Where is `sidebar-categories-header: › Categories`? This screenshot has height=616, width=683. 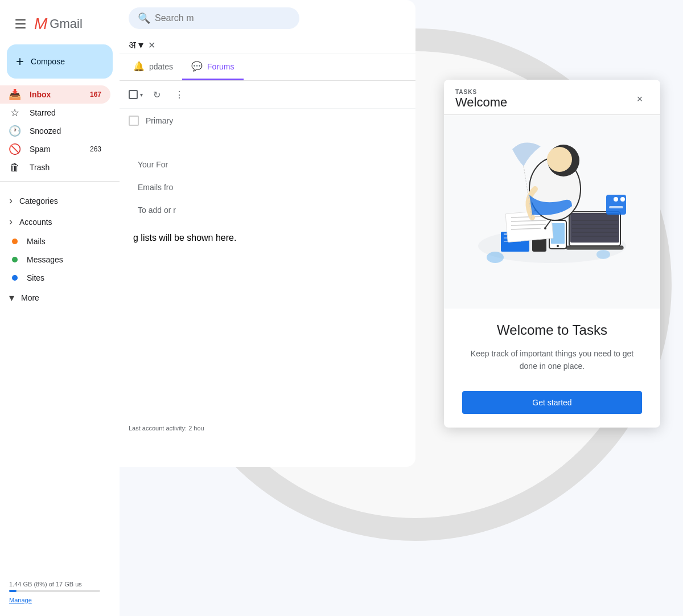 sidebar-categories-header: › Categories is located at coordinates (60, 200).